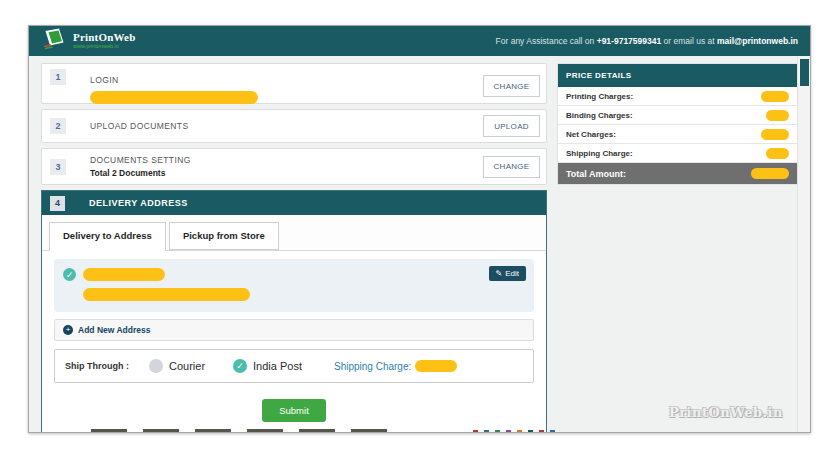 The image size is (840, 450). What do you see at coordinates (678, 134) in the screenshot?
I see `price-row-net: Net Charges:` at bounding box center [678, 134].